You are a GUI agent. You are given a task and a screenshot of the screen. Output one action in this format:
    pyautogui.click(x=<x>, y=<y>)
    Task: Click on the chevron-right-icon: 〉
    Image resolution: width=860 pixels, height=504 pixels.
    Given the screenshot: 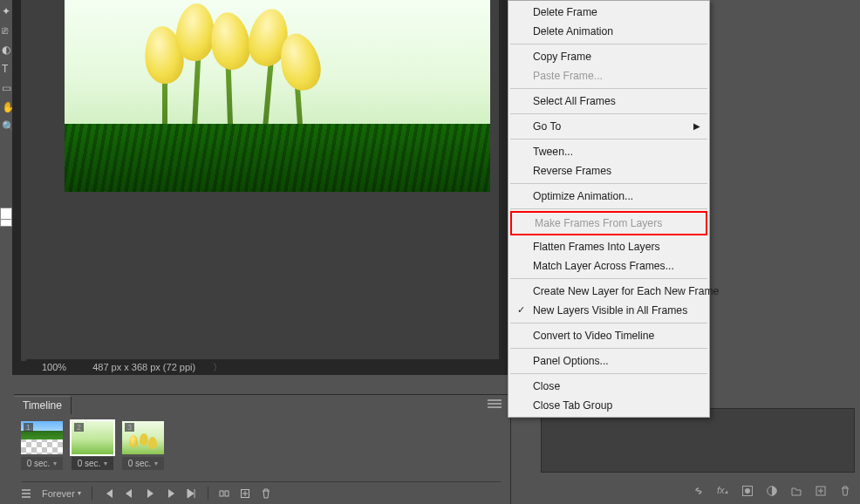 What is the action you would take?
    pyautogui.click(x=218, y=368)
    